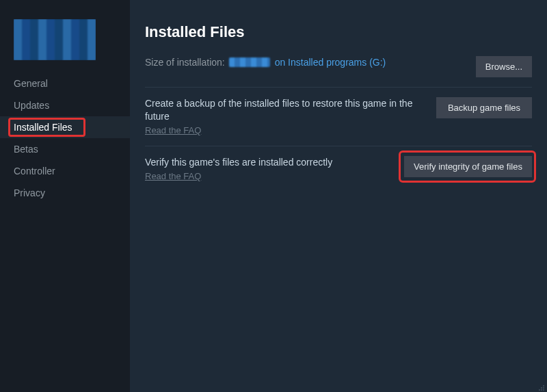 This screenshot has height=392, width=547. I want to click on sidebar-item-updates: Updates, so click(65, 105).